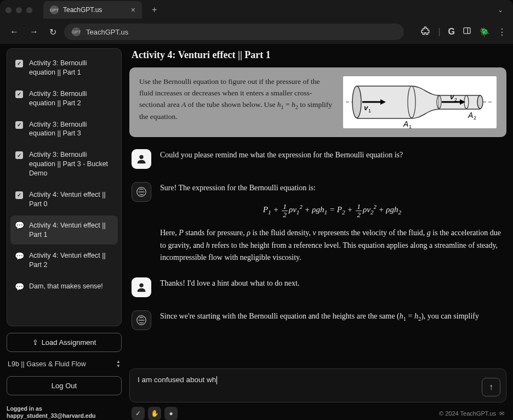  I want to click on footer: ✓ ✋ ● © 2024 TeachGPT.us ✉, so click(318, 413).